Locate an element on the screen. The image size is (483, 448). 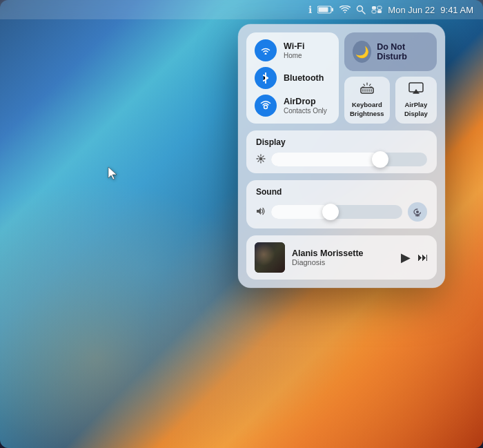
track-info: Alanis Morissette Diagnosis is located at coordinates (343, 257).